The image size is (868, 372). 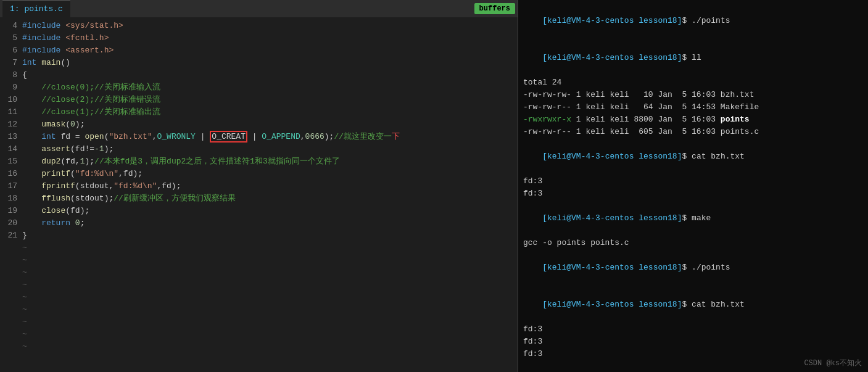 What do you see at coordinates (259, 51) in the screenshot?
I see `code-line-6: 6 #include <assert.h>` at bounding box center [259, 51].